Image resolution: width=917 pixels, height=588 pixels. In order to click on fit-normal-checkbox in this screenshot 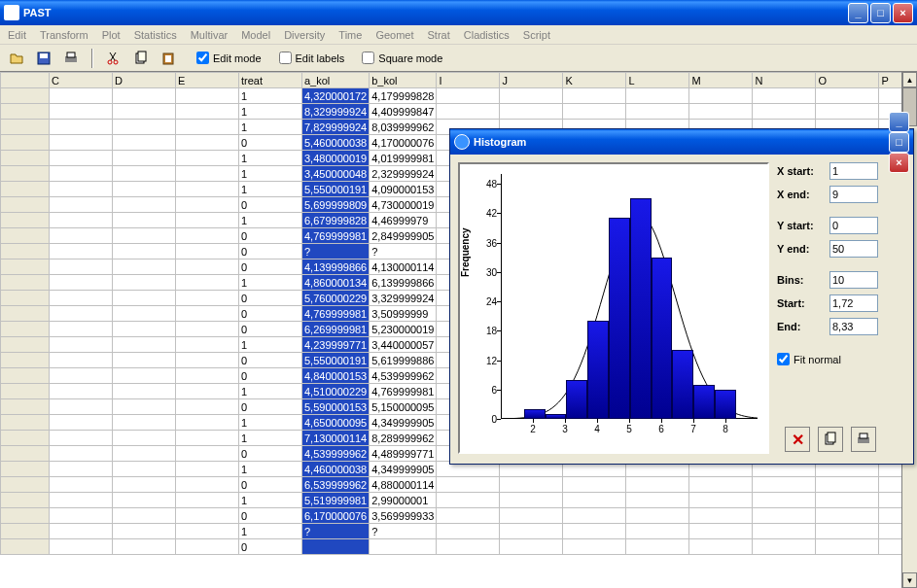, I will do `click(784, 360)`.